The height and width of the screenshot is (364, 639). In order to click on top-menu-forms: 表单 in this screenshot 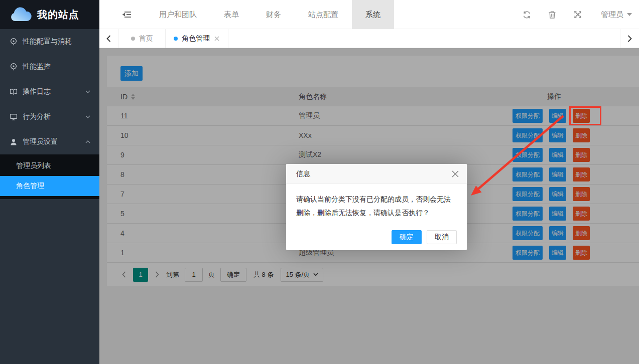, I will do `click(231, 15)`.